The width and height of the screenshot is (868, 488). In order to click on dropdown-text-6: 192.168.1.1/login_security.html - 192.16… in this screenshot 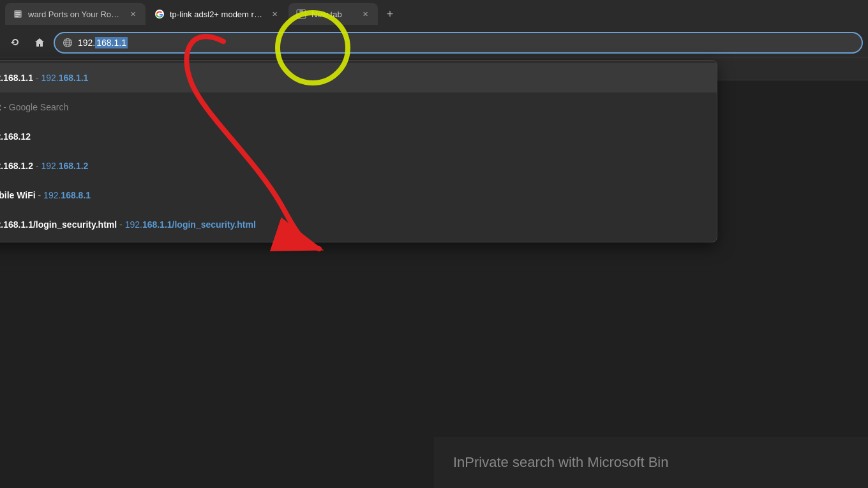, I will do `click(128, 225)`.